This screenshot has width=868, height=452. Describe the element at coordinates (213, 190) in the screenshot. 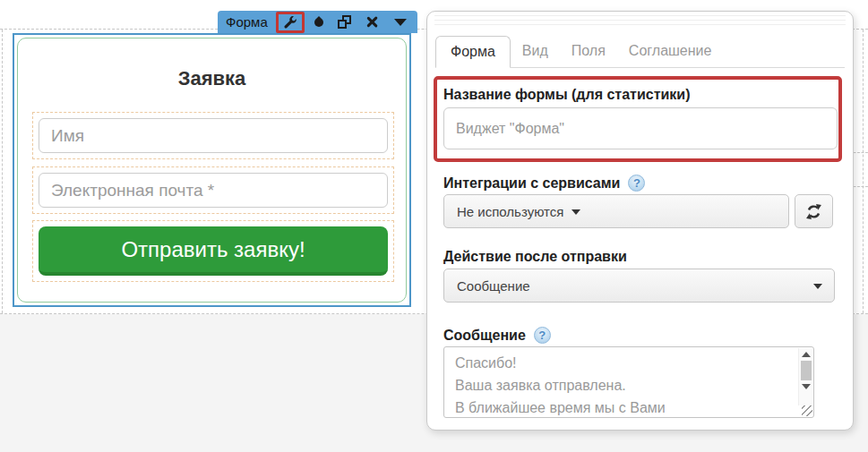

I see `email-field` at that location.